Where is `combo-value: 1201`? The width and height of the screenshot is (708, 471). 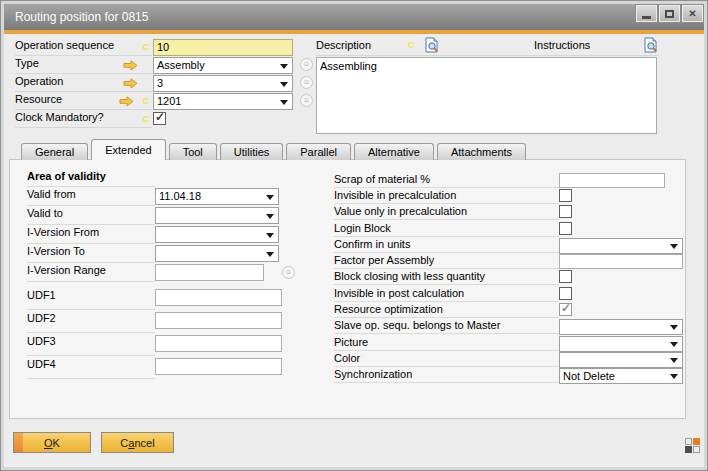 combo-value: 1201 is located at coordinates (169, 101).